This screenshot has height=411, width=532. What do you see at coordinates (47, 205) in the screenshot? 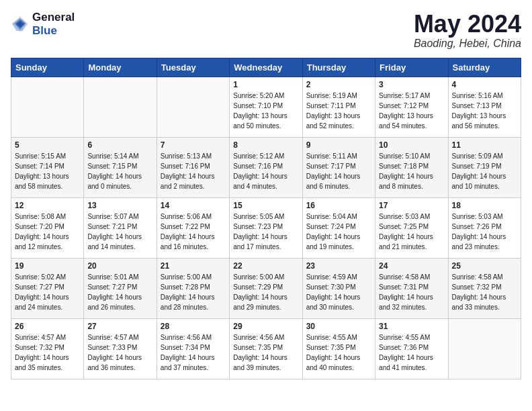
I see `day-number: 12` at bounding box center [47, 205].